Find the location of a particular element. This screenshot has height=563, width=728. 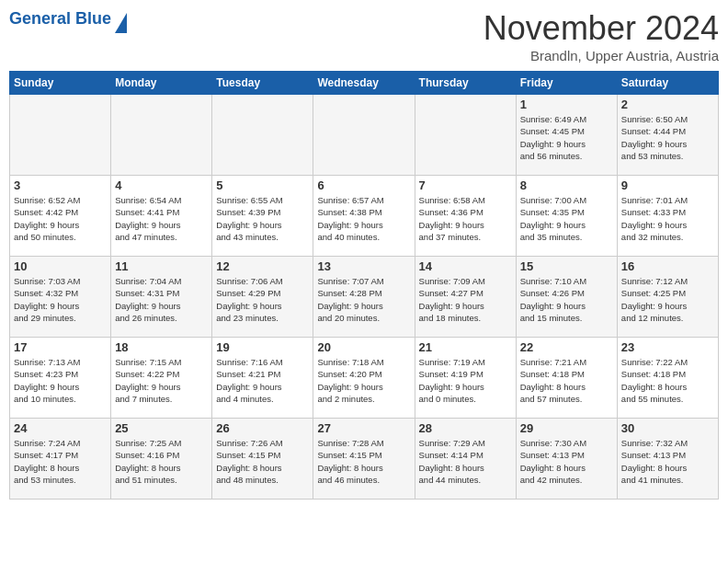

day-number: 15 is located at coordinates (566, 267).